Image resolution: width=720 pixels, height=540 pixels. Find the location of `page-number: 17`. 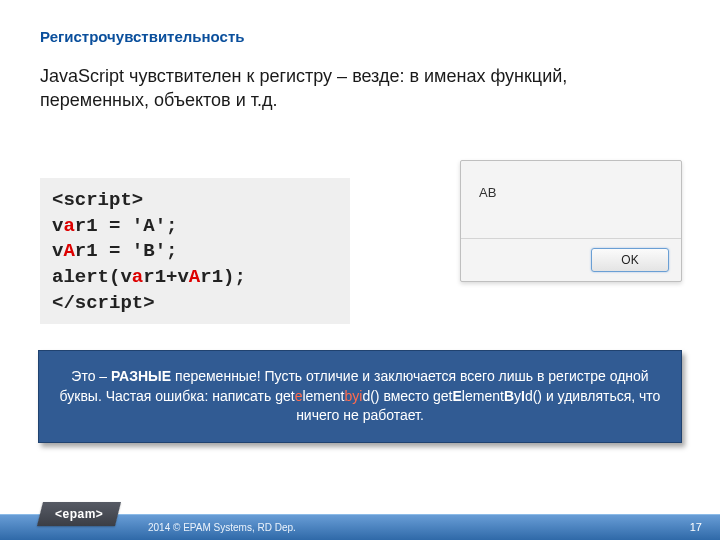

page-number: 17 is located at coordinates (696, 527).